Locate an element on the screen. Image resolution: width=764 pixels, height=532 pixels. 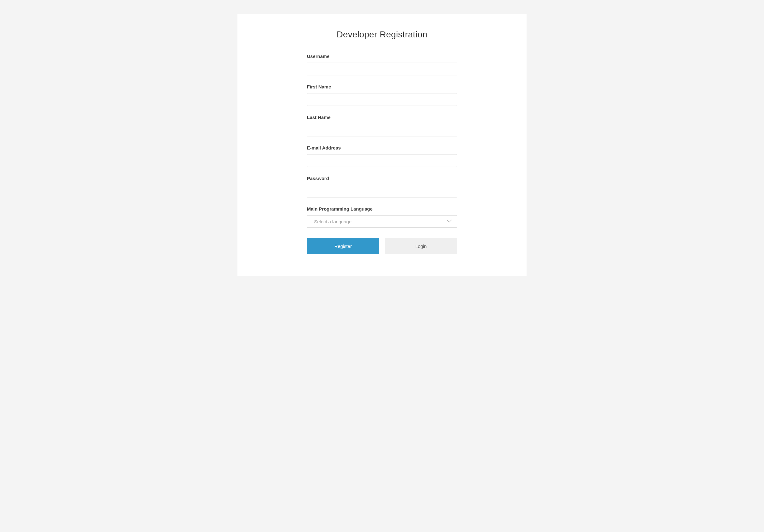
page-title: Developer Registration is located at coordinates (382, 35).